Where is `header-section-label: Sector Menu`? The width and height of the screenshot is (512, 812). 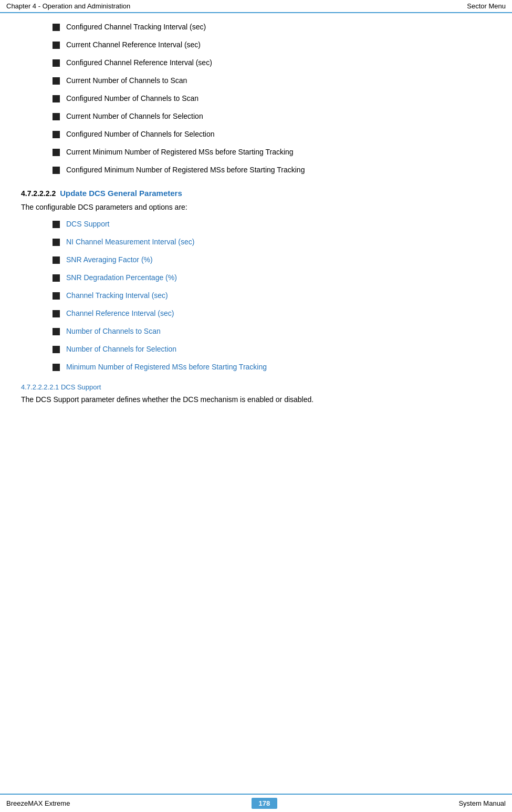
header-section-label: Sector Menu is located at coordinates (486, 6).